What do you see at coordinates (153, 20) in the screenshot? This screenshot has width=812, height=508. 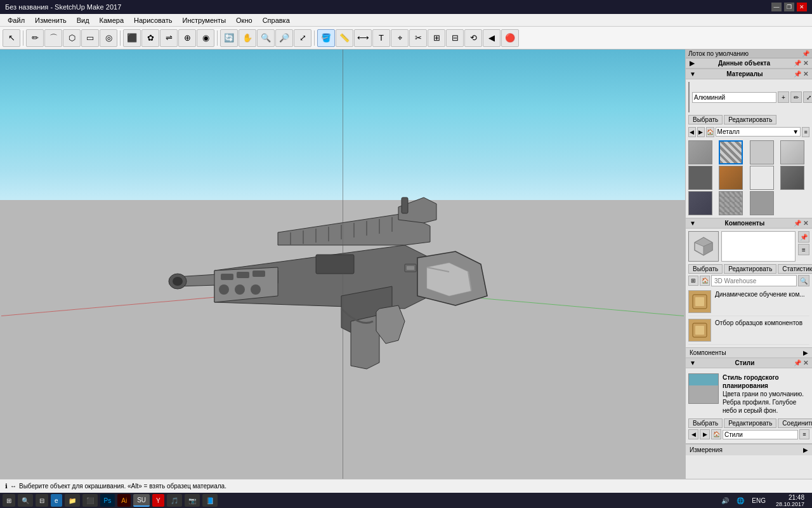 I see `menu-draw: Нарисовать` at bounding box center [153, 20].